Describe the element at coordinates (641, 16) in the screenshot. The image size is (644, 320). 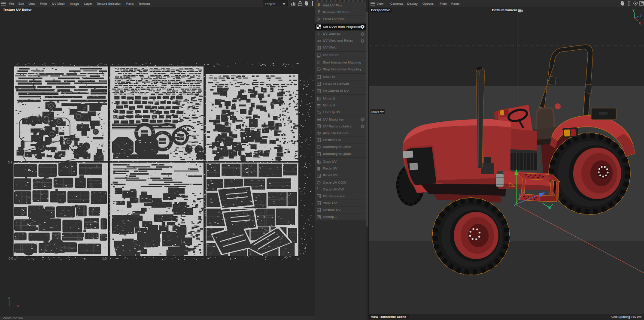
I see `svg-text: Z` at that location.